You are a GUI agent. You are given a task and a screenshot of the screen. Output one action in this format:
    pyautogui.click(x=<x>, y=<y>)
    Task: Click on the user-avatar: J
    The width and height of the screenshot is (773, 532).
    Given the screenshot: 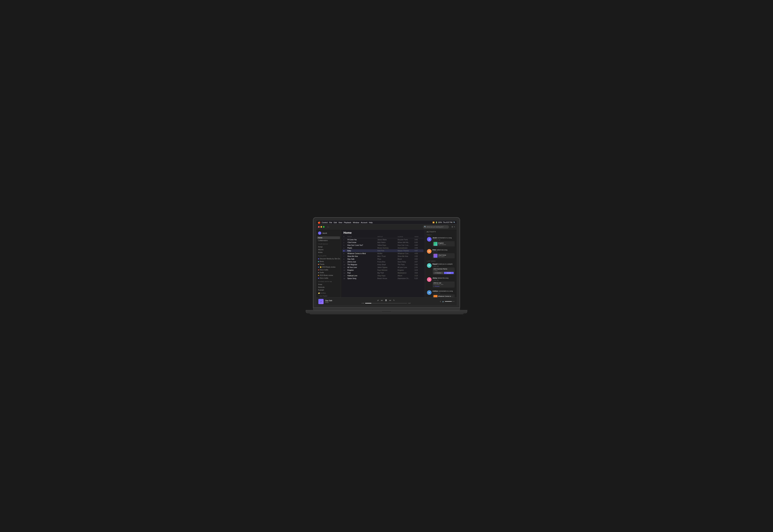 What is the action you would take?
    pyautogui.click(x=320, y=233)
    